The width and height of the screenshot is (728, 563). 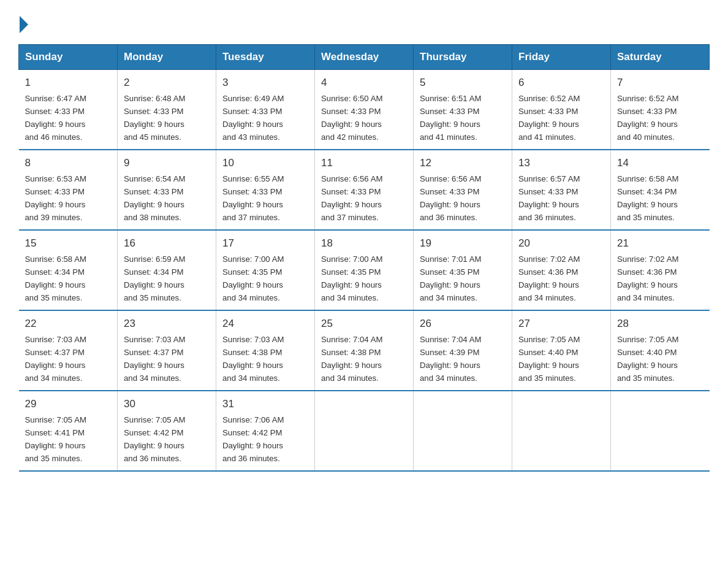 I want to click on calendar-cell: 14 Sunrise: 6:58 AMSunset: 4:34 PMDaylig…, so click(x=661, y=190).